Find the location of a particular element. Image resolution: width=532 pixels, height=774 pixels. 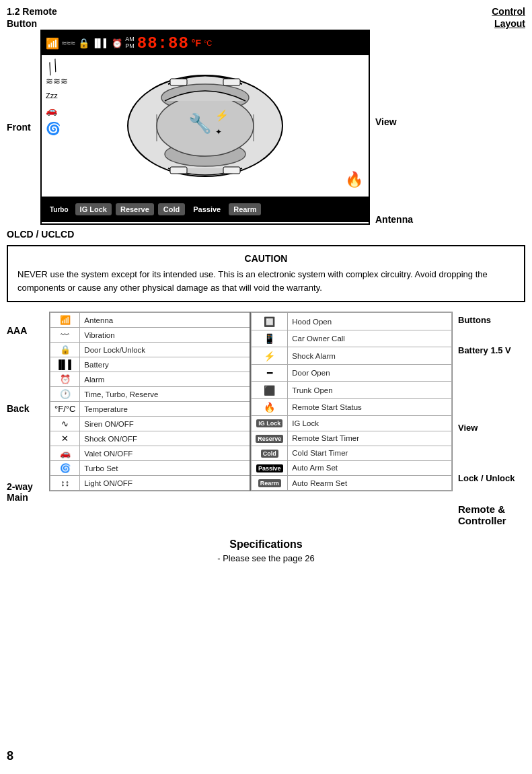

left-label-cell: Turbo Set is located at coordinates (165, 468).